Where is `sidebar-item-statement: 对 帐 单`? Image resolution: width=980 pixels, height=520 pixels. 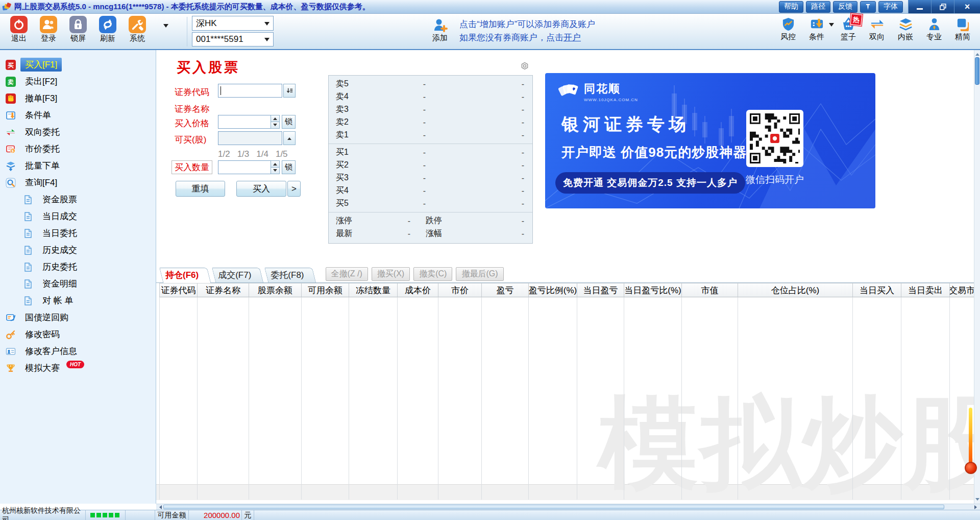
sidebar-item-statement: 对 帐 单 is located at coordinates (78, 300).